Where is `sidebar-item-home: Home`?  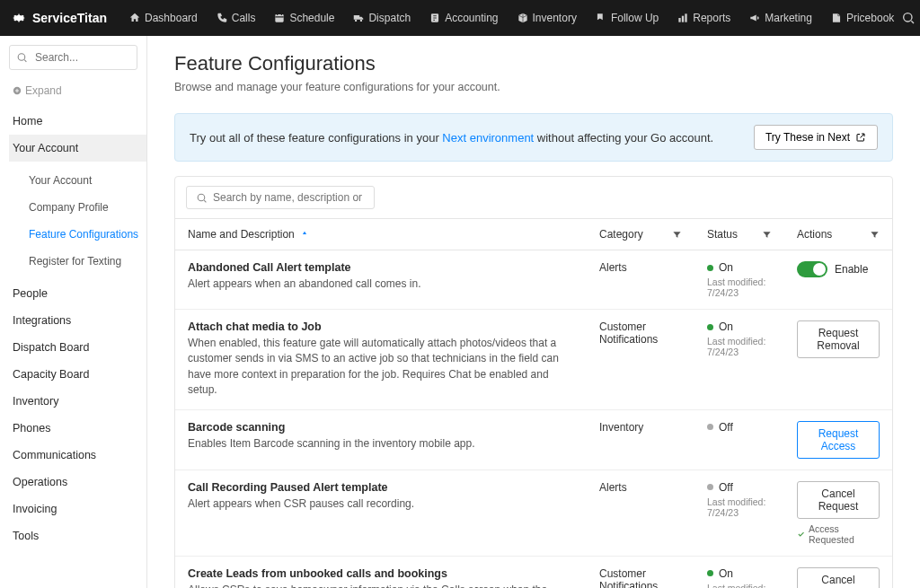 sidebar-item-home: Home is located at coordinates (77, 121).